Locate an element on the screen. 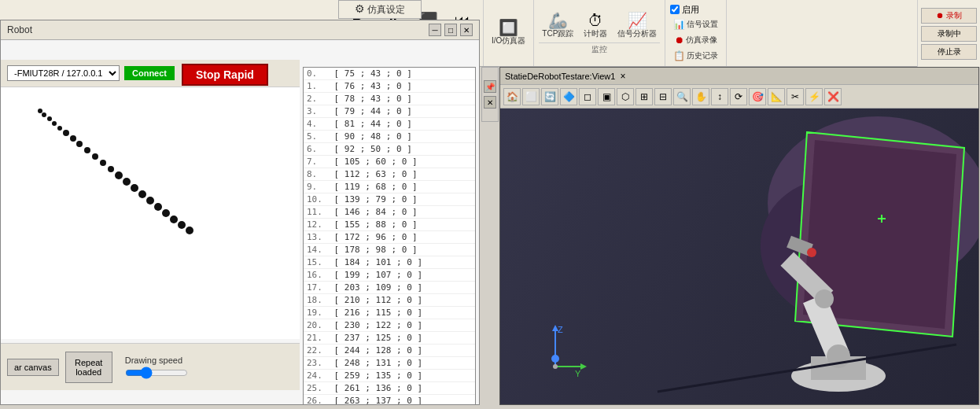  list-item-value: [ 248 ; 131 ; 0 ] is located at coordinates (376, 363).